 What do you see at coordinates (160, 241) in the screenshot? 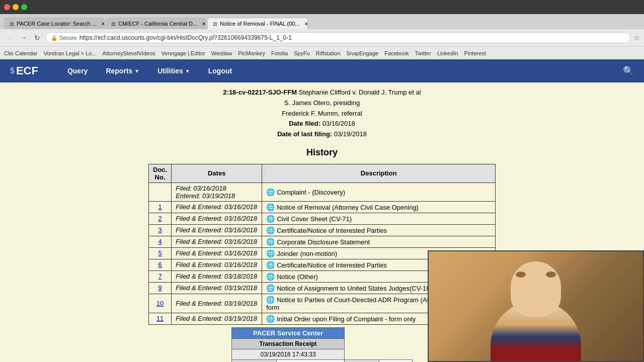
I see `doc-link: 4` at bounding box center [160, 241].